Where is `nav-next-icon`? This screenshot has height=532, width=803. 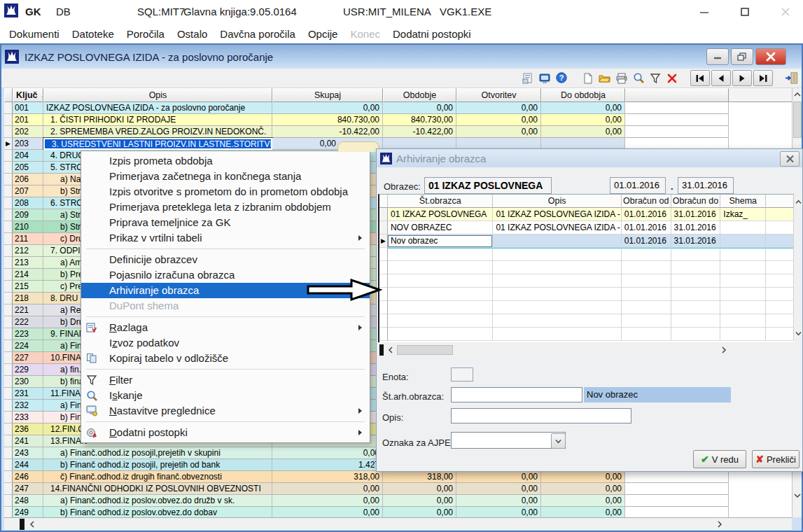
nav-next-icon is located at coordinates (742, 78).